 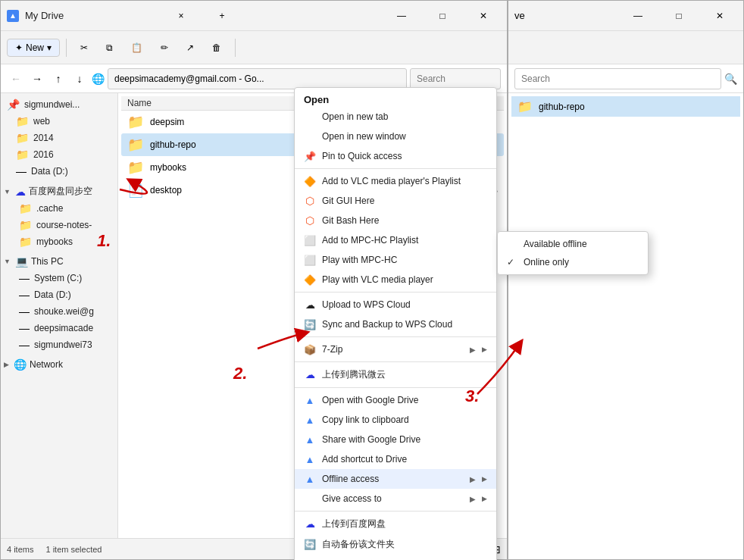 I want to click on cut-btn: ✂, so click(x=84, y=48).